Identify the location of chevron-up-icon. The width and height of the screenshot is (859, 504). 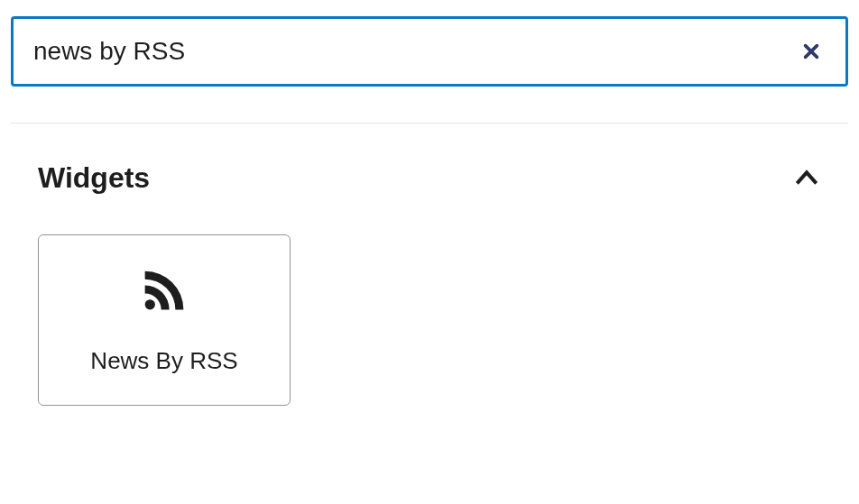
(807, 179).